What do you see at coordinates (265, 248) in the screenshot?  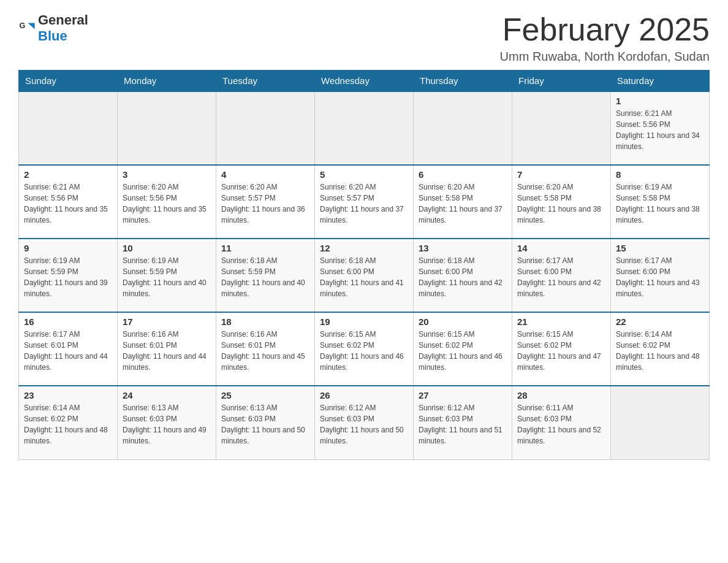 I see `day-number: 11` at bounding box center [265, 248].